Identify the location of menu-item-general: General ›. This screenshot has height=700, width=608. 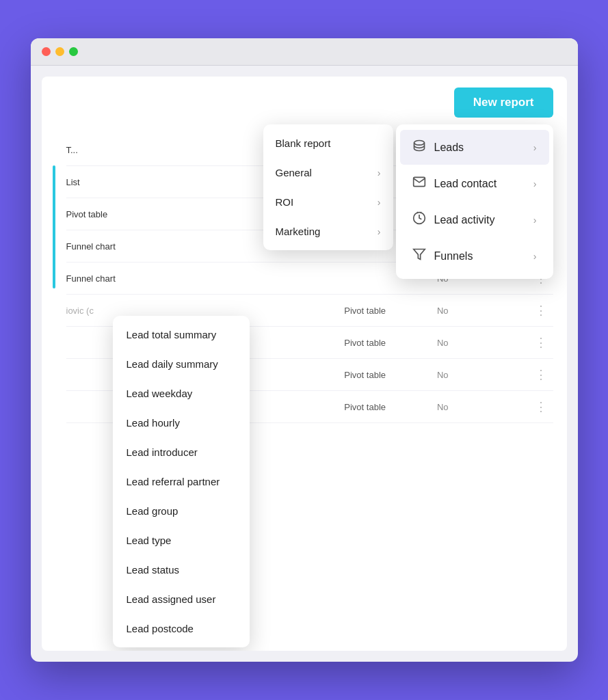
(328, 172).